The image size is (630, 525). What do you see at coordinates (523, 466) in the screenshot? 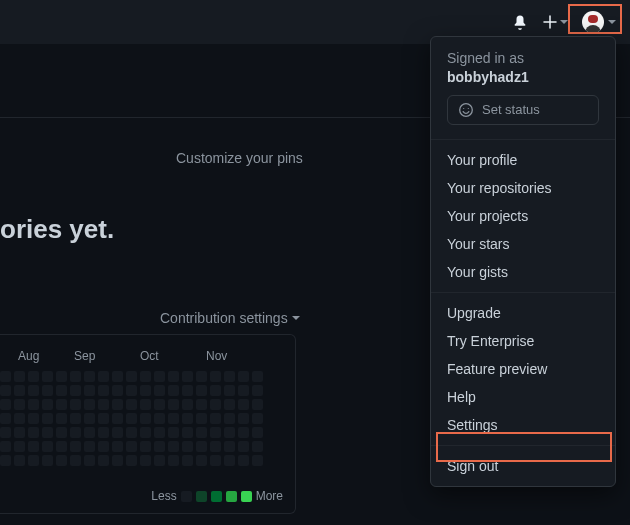
I see `menu-sign-out: Sign out` at bounding box center [523, 466].